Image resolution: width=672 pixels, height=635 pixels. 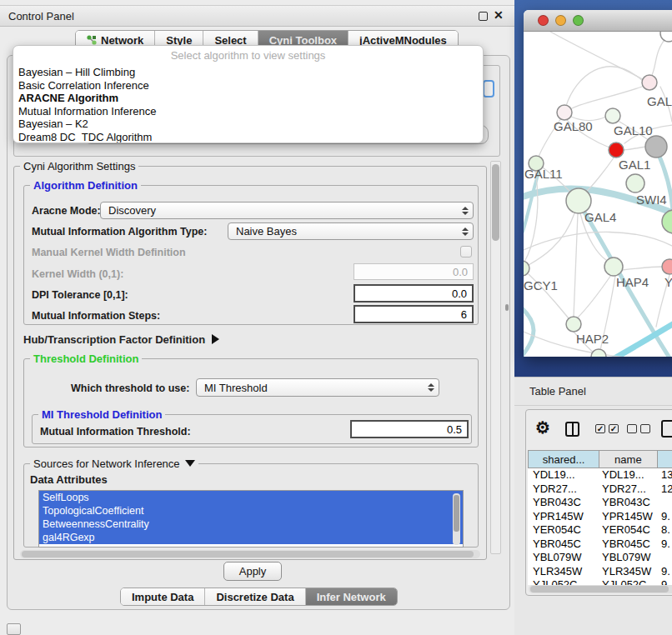 What do you see at coordinates (527, 268) in the screenshot?
I see `network-node-gcy1` at bounding box center [527, 268].